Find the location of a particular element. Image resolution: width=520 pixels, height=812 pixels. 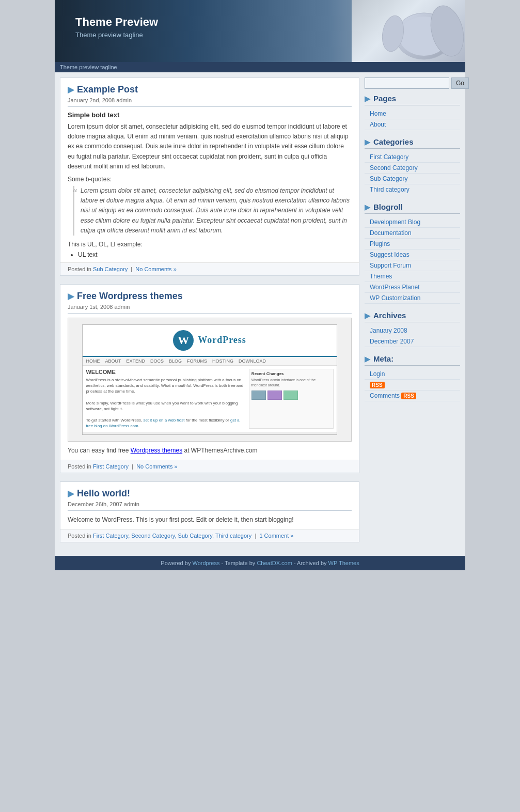

sidebar-link-first-cat: First Category is located at coordinates (412, 157).